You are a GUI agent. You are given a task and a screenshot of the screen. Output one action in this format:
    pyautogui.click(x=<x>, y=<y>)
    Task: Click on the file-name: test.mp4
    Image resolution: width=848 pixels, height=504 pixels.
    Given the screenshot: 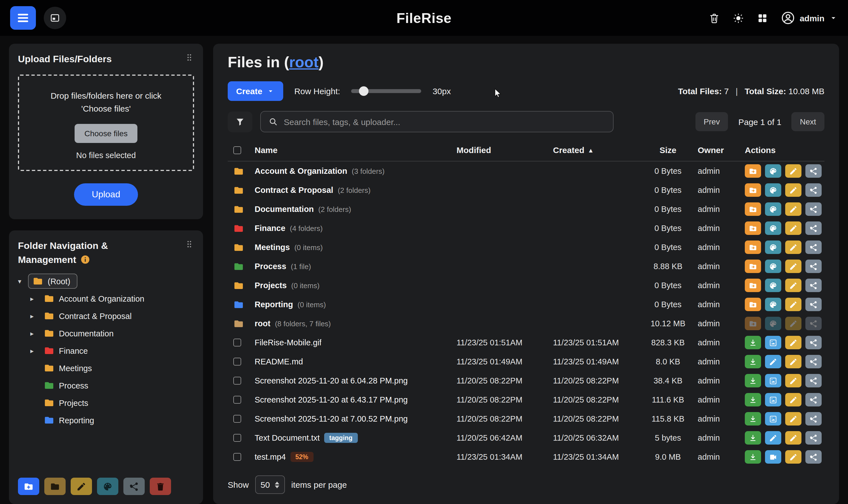 What is the action you would take?
    pyautogui.click(x=270, y=457)
    